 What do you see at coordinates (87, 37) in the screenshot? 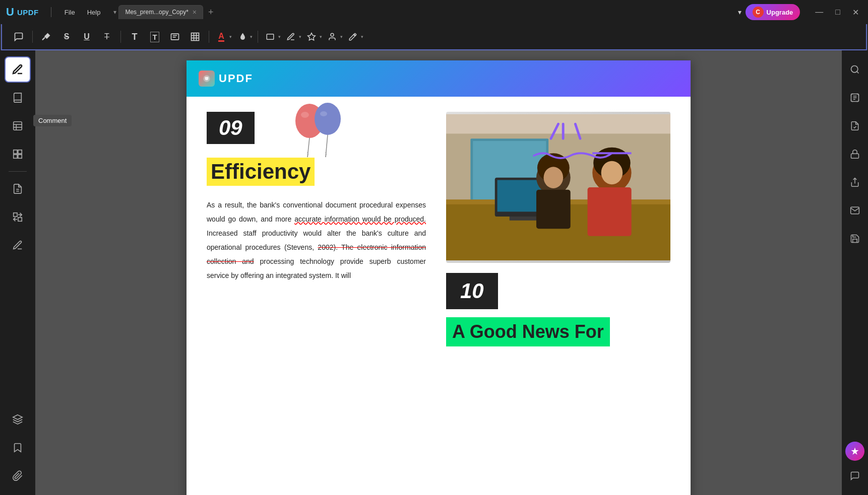
I see `underline-btn: U` at bounding box center [87, 37].